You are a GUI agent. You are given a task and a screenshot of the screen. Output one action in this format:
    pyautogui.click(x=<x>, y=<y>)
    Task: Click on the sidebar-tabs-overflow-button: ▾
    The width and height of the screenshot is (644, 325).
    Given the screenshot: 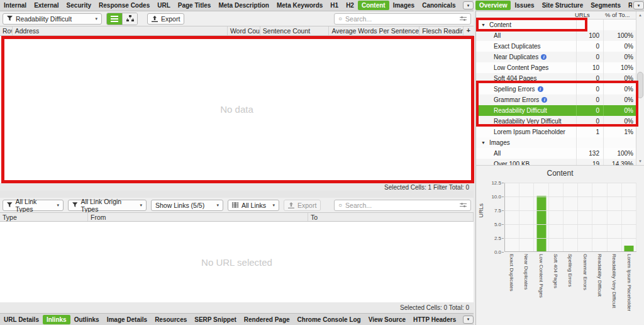 What is the action you would take?
    pyautogui.click(x=639, y=5)
    